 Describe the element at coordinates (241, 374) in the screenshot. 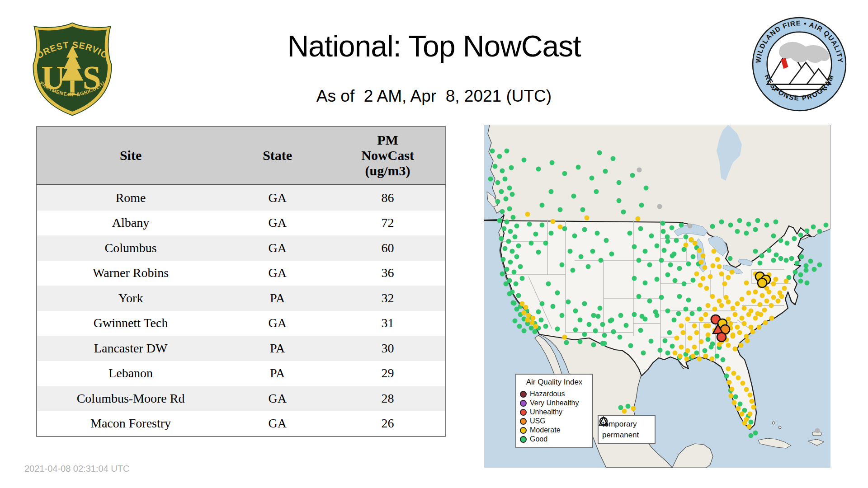

I see `table-row: LebanonPA29` at that location.